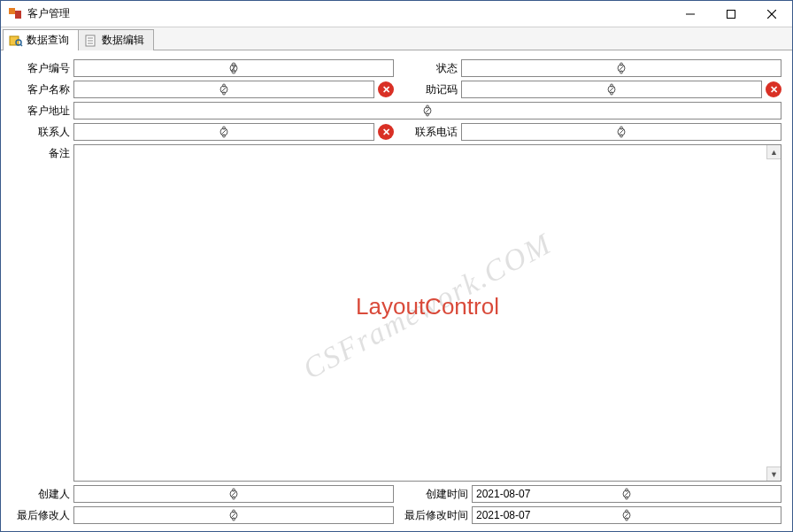  What do you see at coordinates (116, 40) in the screenshot?
I see `tab-edit: 数据编辑` at bounding box center [116, 40].